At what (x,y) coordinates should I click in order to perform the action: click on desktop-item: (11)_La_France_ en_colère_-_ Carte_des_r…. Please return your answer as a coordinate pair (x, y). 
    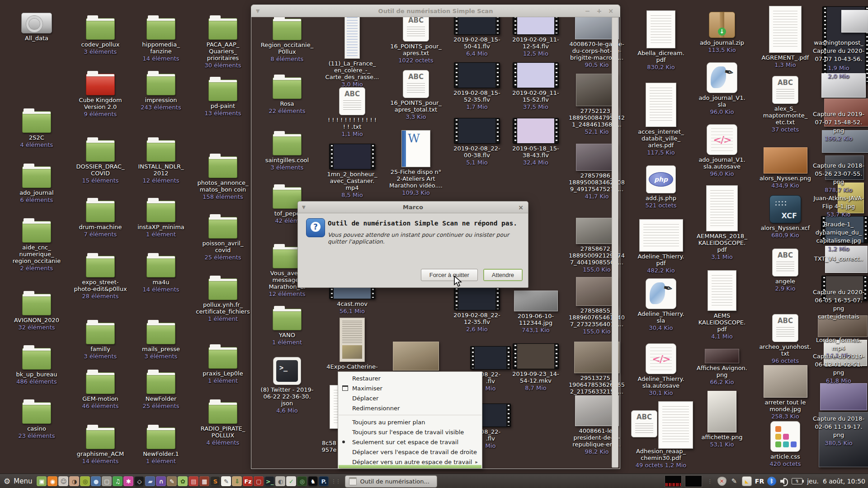
    Looking at the image, I should click on (352, 52).